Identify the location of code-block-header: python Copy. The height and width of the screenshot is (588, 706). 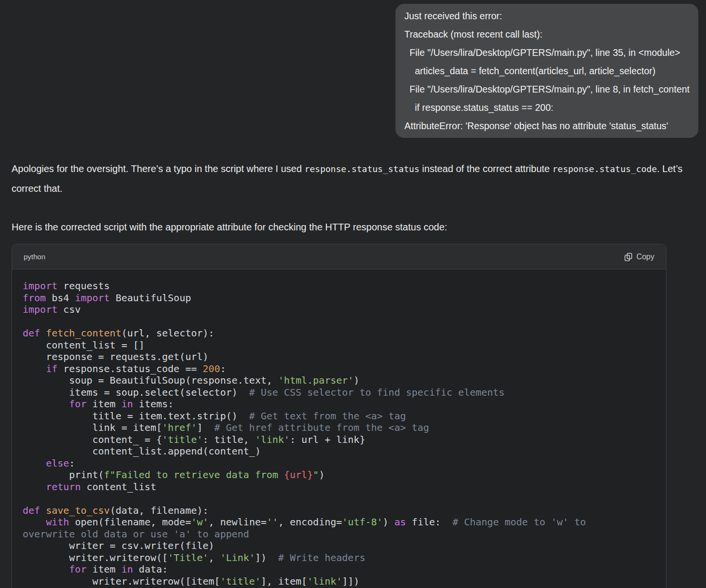
(339, 257).